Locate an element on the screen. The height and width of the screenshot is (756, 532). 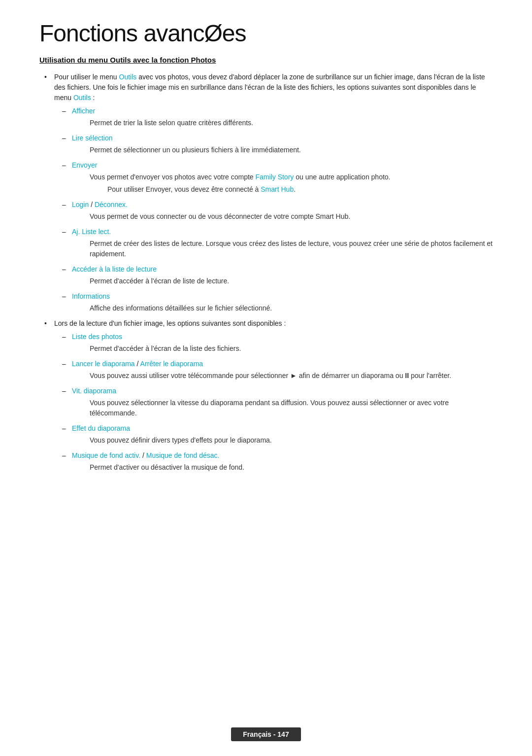
sub-item-lancer-label: Lancer le diaporama is located at coordinates (103, 364).